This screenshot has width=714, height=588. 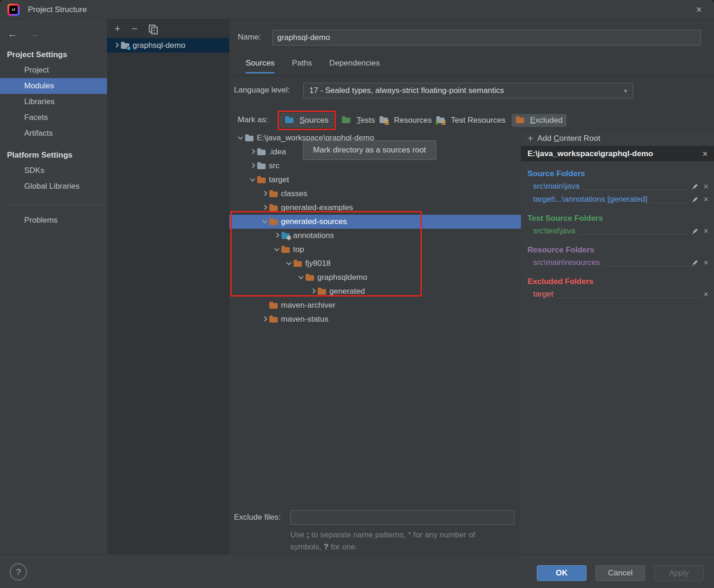 What do you see at coordinates (556, 186) in the screenshot?
I see `folder-path-link: src\main\java` at bounding box center [556, 186].